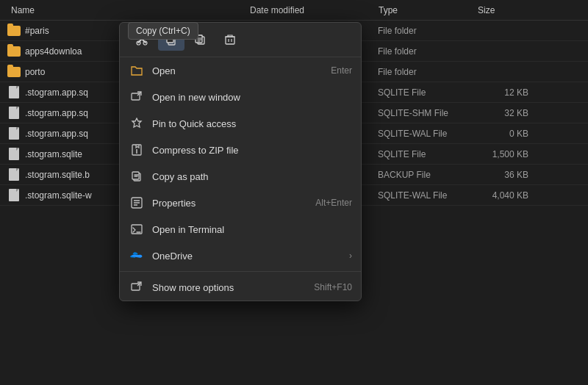  I want to click on menu-item-open: Open Enter, so click(240, 71).